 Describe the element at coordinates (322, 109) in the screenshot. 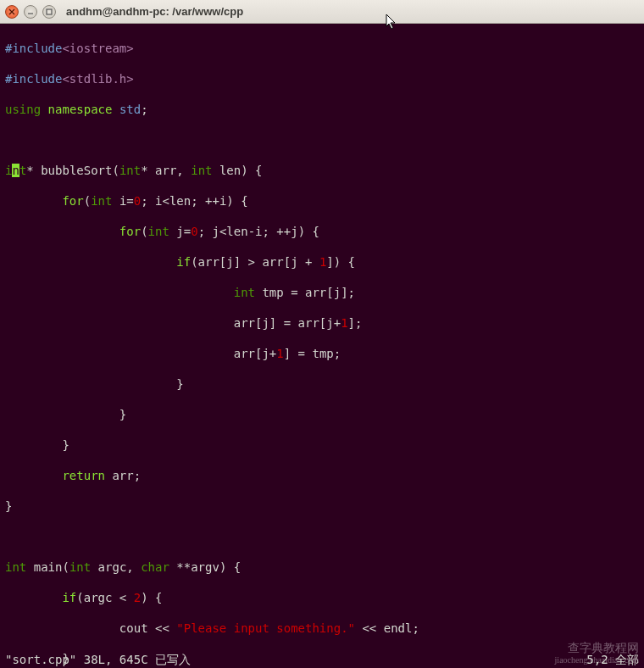

I see `code-line: using namespace std;` at that location.